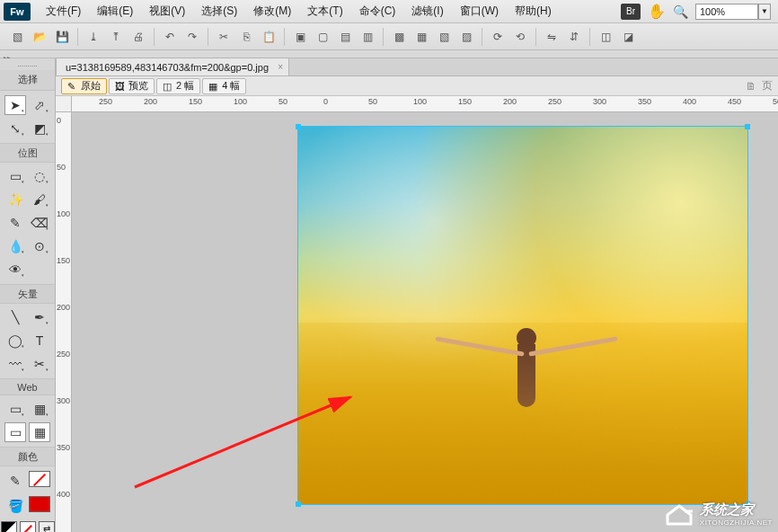 This screenshot has width=778, height=532. Describe the element at coordinates (444, 37) in the screenshot. I see `send-backward-button: ▧` at that location.